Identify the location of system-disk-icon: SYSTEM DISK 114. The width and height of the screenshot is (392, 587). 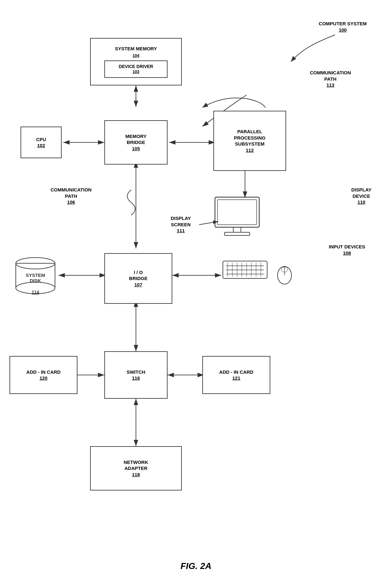
(35, 277).